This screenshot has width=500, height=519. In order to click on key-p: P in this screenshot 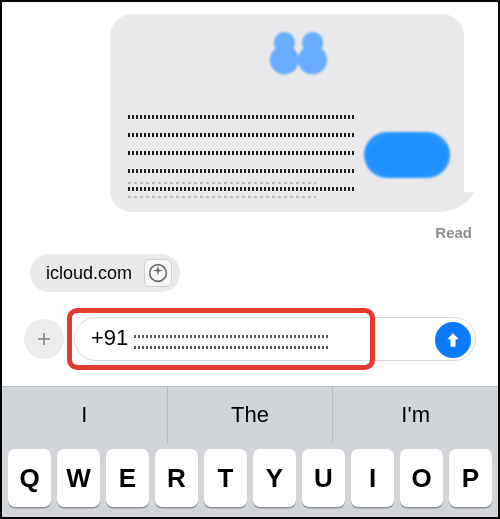, I will do `click(470, 478)`.